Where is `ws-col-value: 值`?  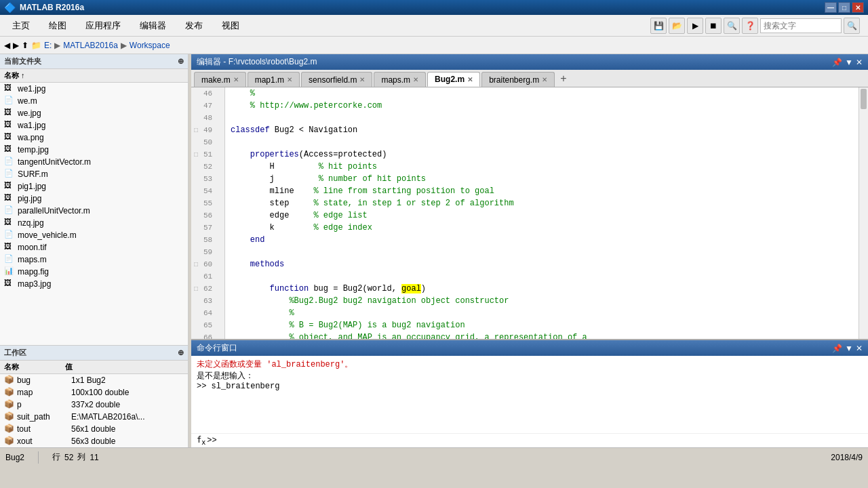
ws-col-value: 值 is located at coordinates (125, 367).